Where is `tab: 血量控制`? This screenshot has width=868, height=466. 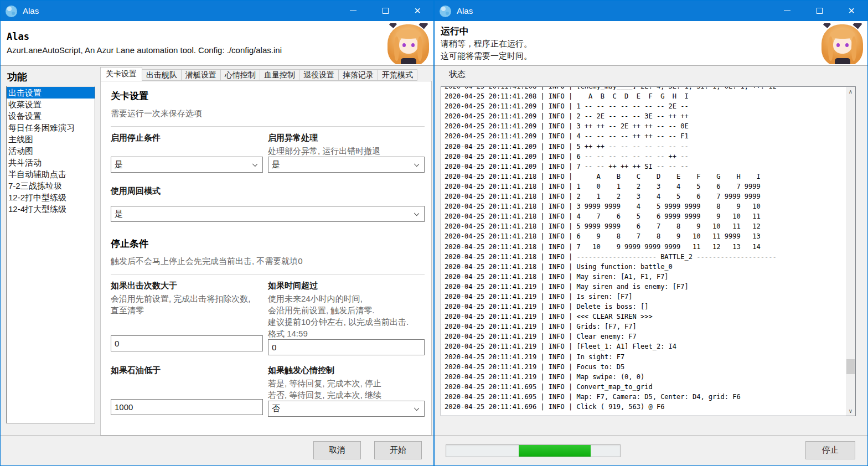 tab: 血量控制 is located at coordinates (280, 75).